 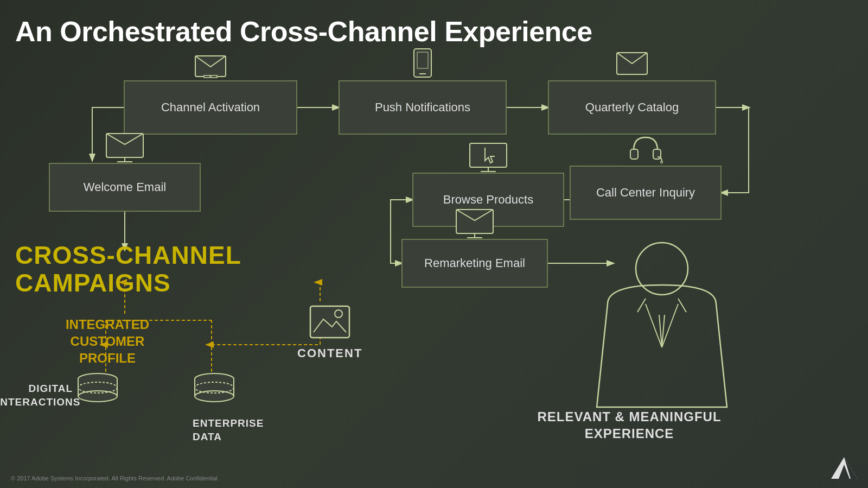 What do you see at coordinates (423, 107) in the screenshot?
I see `push-notifications-label: Push Notifications` at bounding box center [423, 107].